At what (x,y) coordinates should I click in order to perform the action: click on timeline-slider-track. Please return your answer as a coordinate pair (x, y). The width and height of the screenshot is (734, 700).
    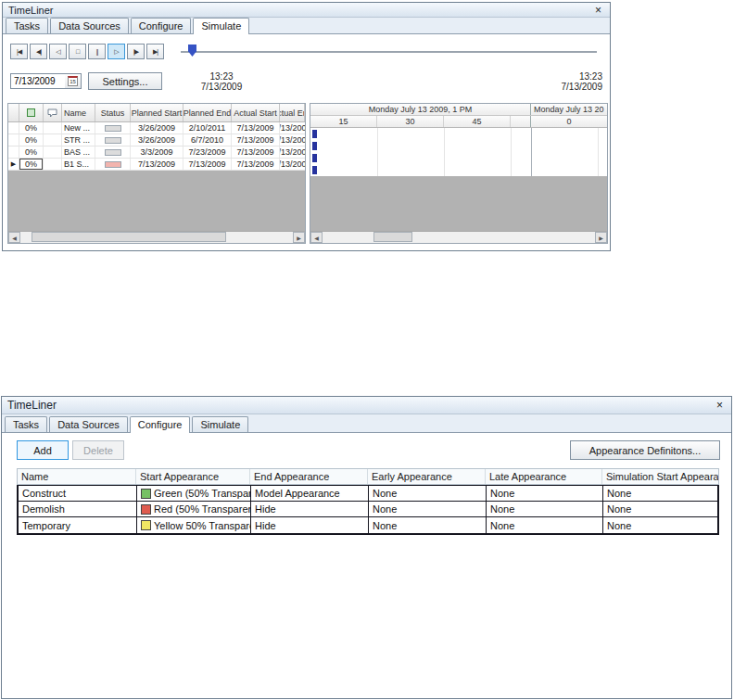
    Looking at the image, I should click on (389, 52).